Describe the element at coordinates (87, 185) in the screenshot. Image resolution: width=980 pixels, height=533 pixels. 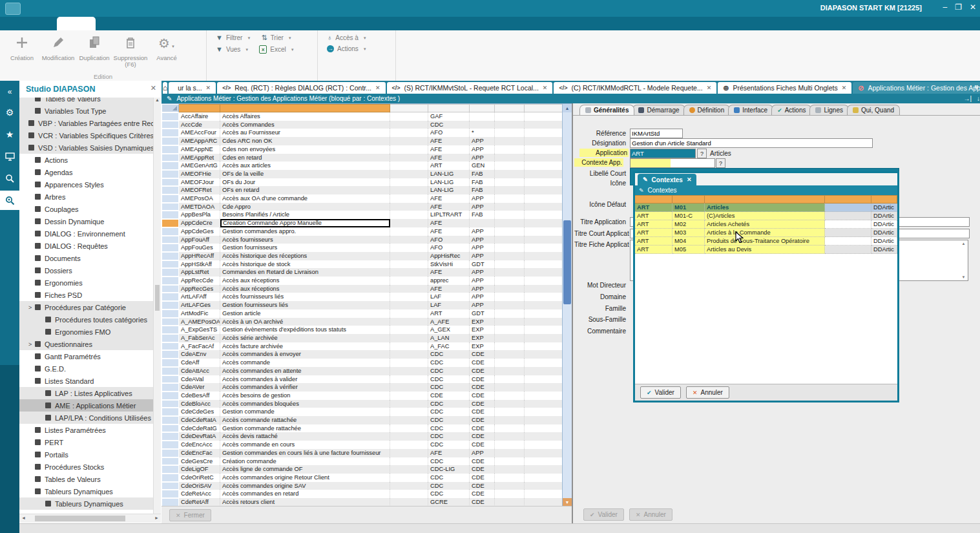
I see `sidebar-tree-item: Apparences Styles` at that location.